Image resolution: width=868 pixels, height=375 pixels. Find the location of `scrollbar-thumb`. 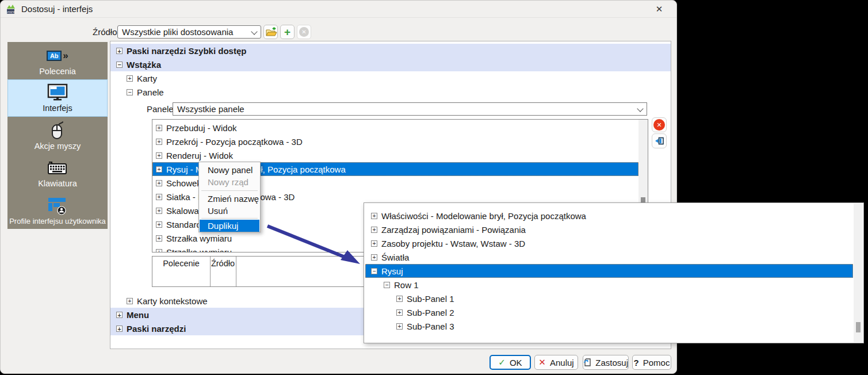

scrollbar-thumb is located at coordinates (858, 327).